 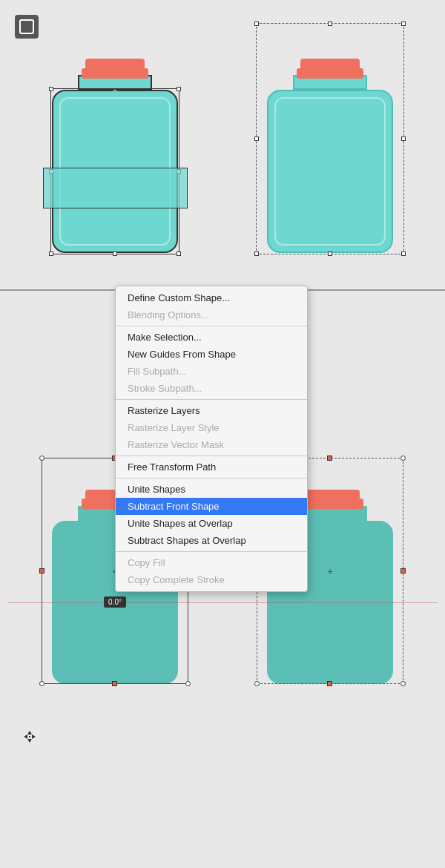 What do you see at coordinates (211, 562) in the screenshot?
I see `menu-item-copy-fill: Copy Fill` at bounding box center [211, 562].